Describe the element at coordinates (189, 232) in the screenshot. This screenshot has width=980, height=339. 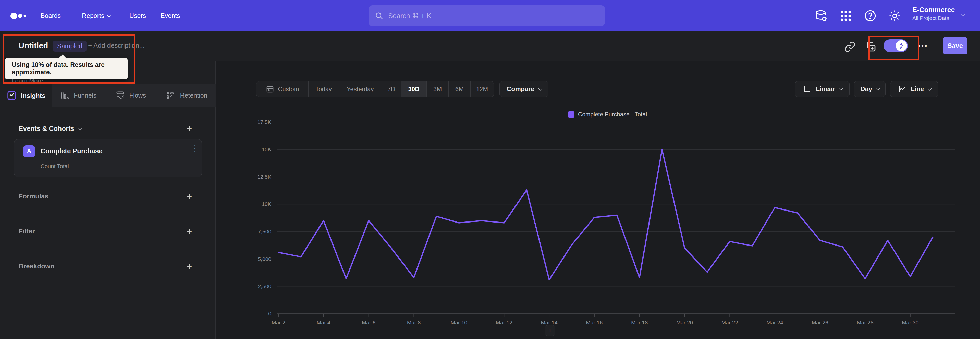
I see `add-filter-button: +` at that location.